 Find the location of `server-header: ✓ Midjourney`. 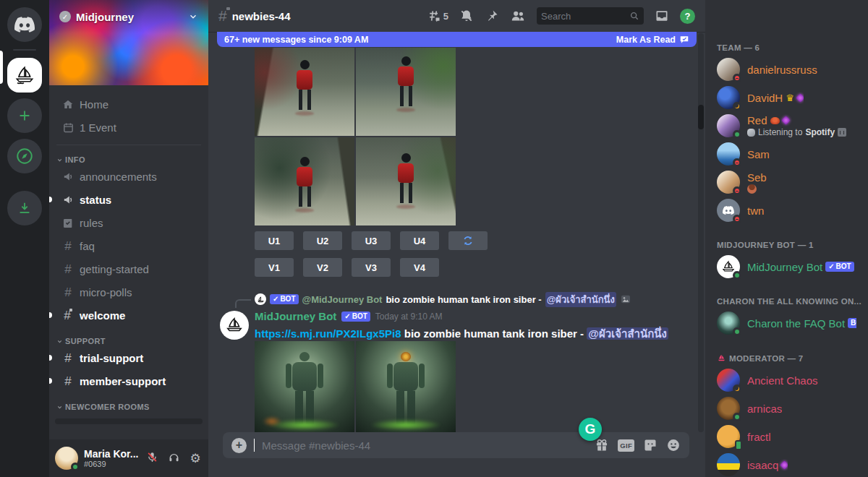

server-header: ✓ Midjourney is located at coordinates (129, 17).